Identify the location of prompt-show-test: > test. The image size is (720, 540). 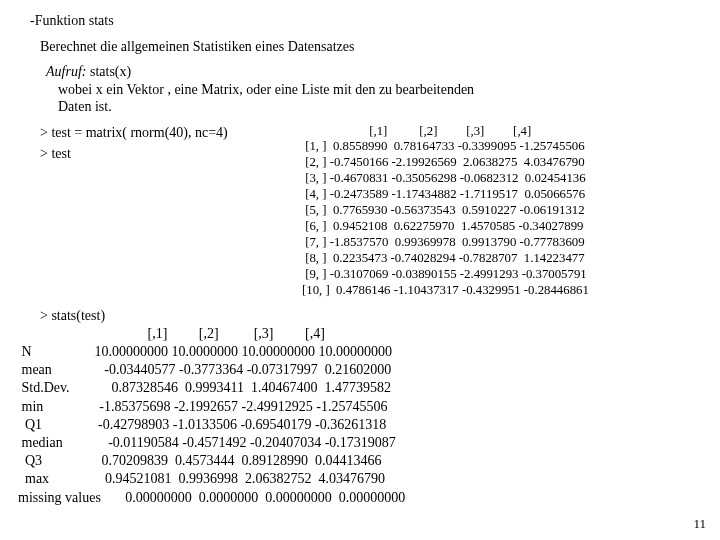
(157, 154).